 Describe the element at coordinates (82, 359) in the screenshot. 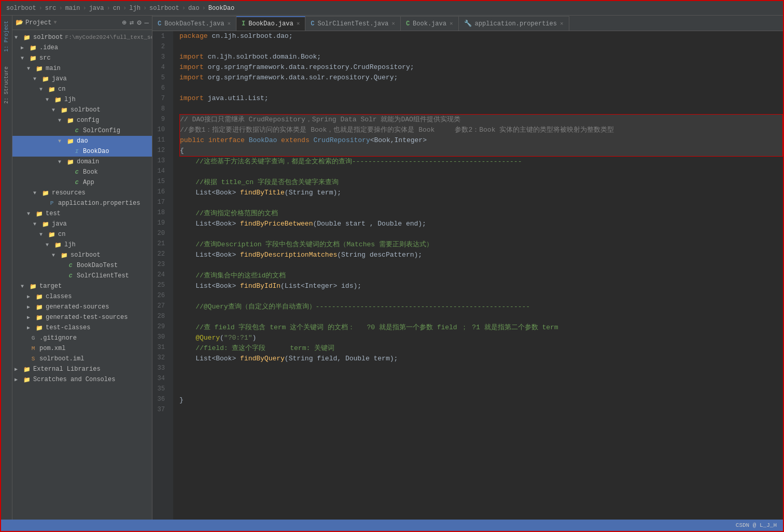

I see `tree-item: Ssolrboot.iml` at that location.